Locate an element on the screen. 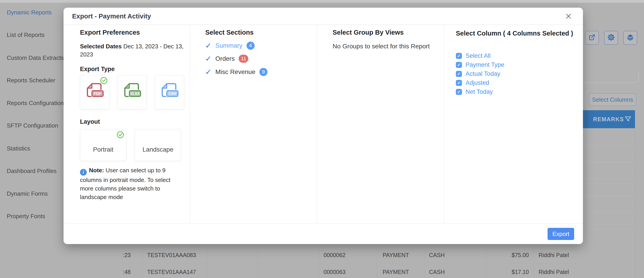 This screenshot has height=278, width=644. cell-number: 0000063 is located at coordinates (334, 271).